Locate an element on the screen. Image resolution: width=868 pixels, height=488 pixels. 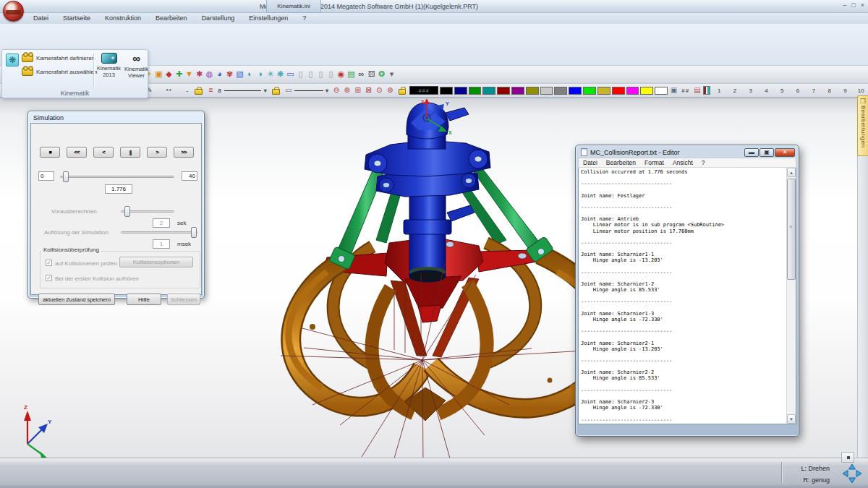
editor-text-area: Collision occurred at 1.776 seconds ----… is located at coordinates (687, 296).